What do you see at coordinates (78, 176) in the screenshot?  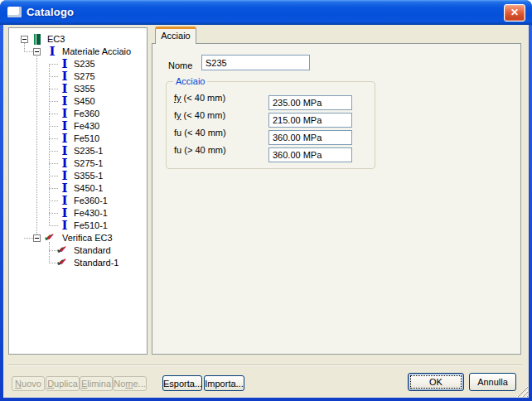 I see `tree-item-s355-1: IS355-1` at bounding box center [78, 176].